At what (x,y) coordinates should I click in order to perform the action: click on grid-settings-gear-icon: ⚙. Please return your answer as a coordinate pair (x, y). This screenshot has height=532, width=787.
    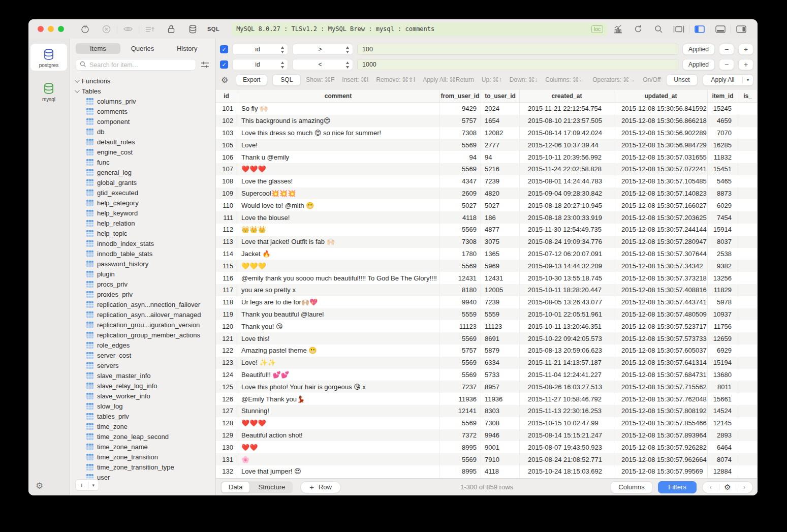
    Looking at the image, I should click on (728, 487).